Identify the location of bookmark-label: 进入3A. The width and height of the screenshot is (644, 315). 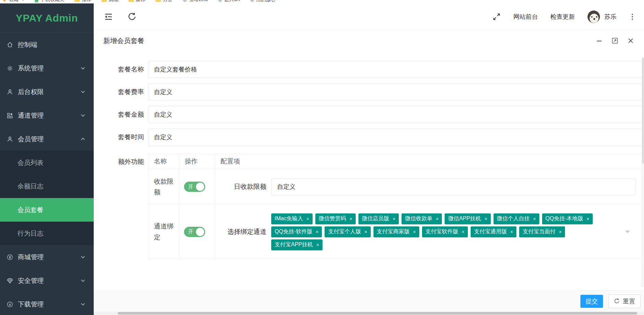
(232, 1).